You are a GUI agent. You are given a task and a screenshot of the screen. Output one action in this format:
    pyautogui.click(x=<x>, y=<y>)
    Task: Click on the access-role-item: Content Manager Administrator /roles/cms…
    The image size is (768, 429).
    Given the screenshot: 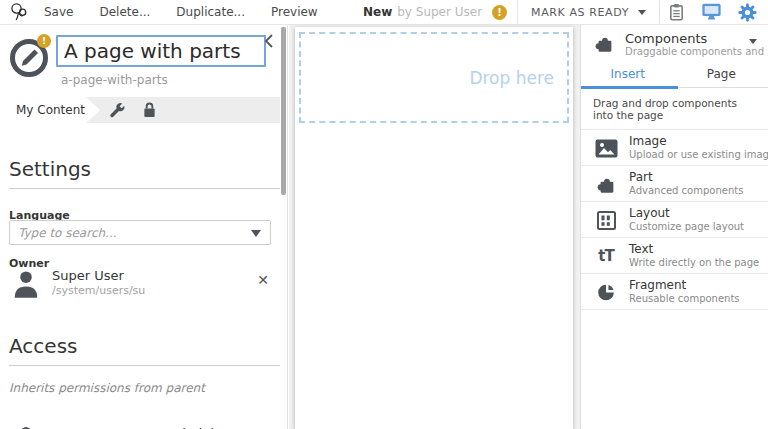 What is the action you would take?
    pyautogui.click(x=141, y=416)
    